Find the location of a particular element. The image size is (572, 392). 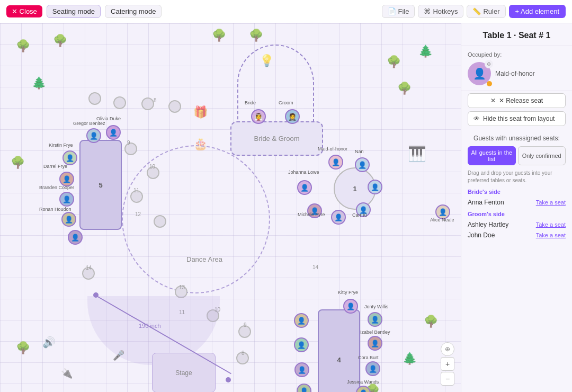

dance-area-label: Dance Area is located at coordinates (204, 260).